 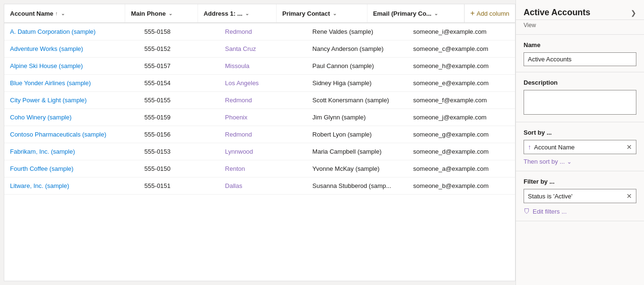 I want to click on filter-funnel-icon: ⛉, so click(x=526, y=211).